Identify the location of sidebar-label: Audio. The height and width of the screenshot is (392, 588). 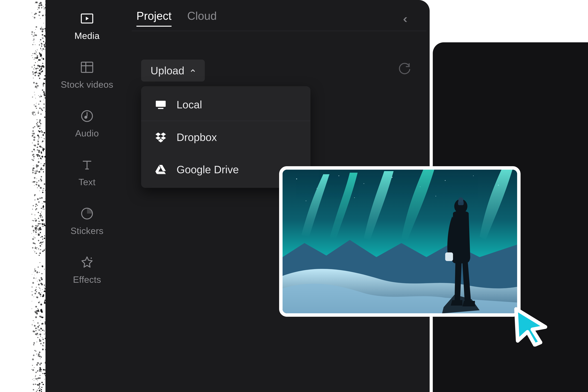
(87, 133).